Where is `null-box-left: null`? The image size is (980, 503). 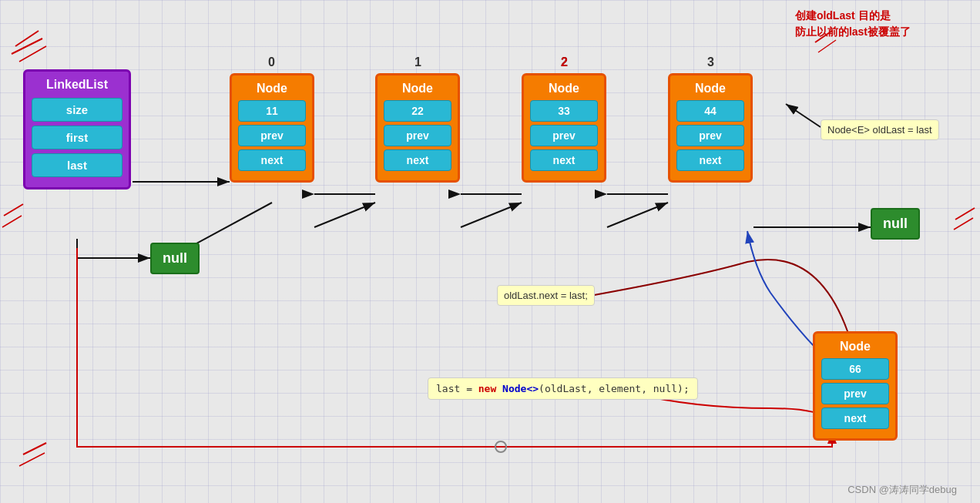 null-box-left: null is located at coordinates (175, 259).